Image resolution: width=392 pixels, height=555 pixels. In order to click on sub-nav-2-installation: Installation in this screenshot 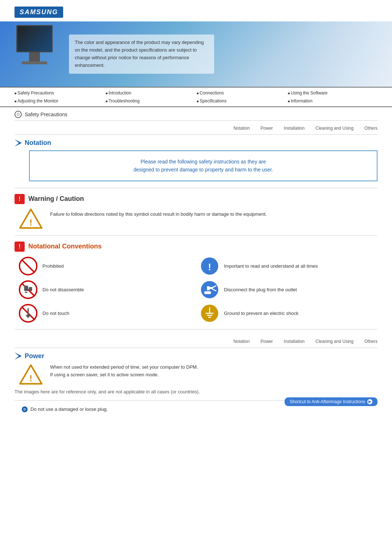, I will do `click(294, 341)`.